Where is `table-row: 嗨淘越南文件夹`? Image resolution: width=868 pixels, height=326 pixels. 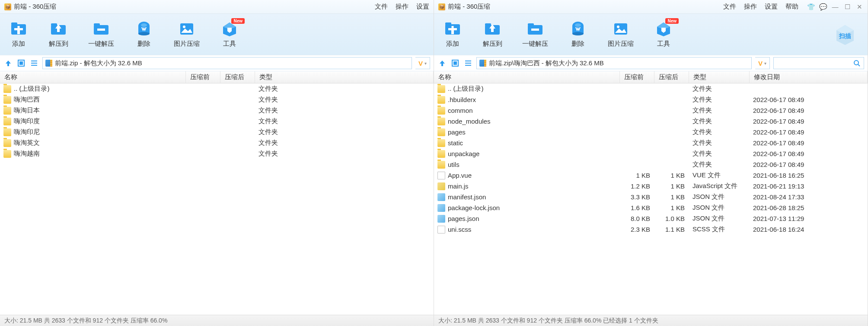
table-row: 嗨淘越南文件夹 is located at coordinates (217, 154).